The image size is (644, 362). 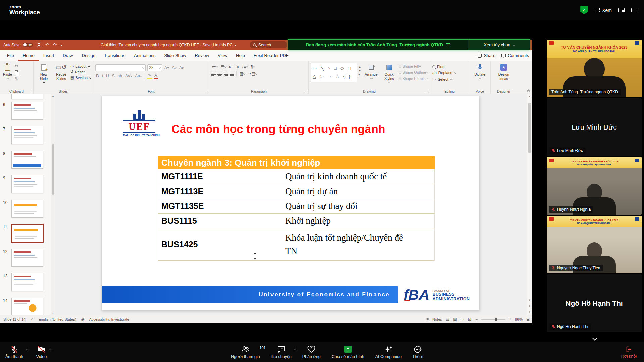 What do you see at coordinates (28, 111) in the screenshot?
I see `slide-thumbnail-6: 6` at bounding box center [28, 111].